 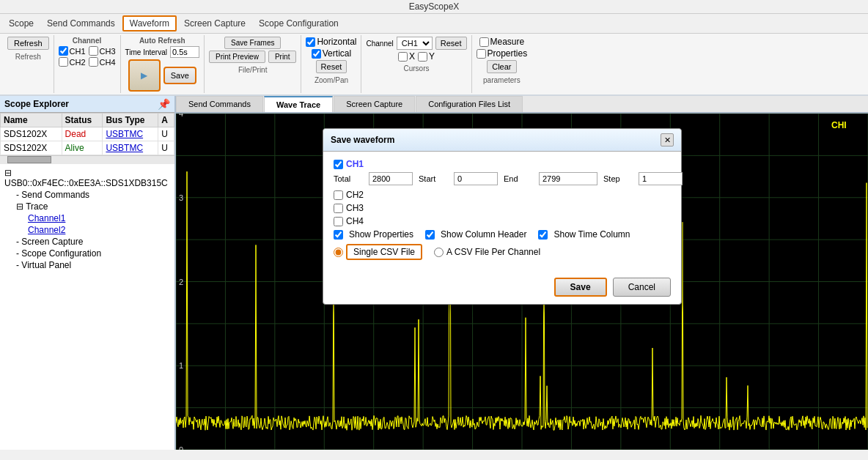 I want to click on dialog-save-button: Save, so click(x=581, y=287).